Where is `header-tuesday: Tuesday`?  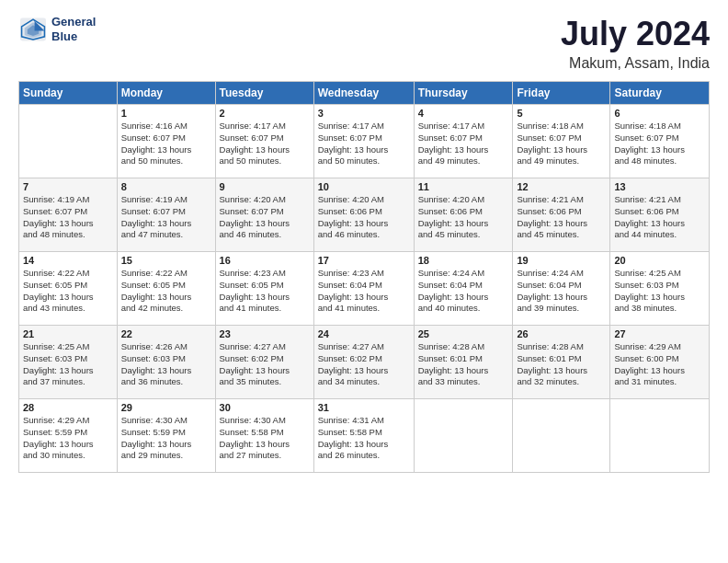
header-tuesday: Tuesday is located at coordinates (265, 94).